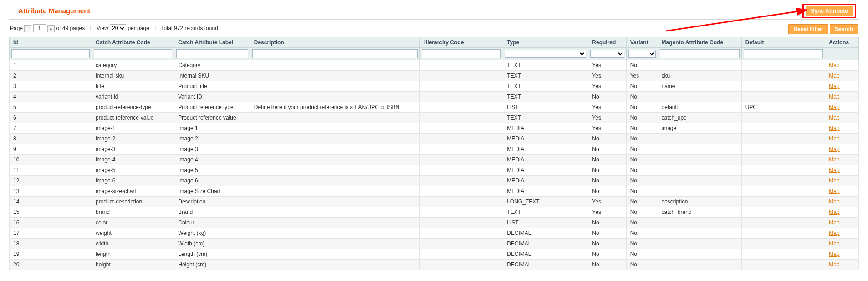 This screenshot has width=868, height=281. What do you see at coordinates (829, 11) in the screenshot?
I see `sync-attribute-button: Sync Attribute` at bounding box center [829, 11].